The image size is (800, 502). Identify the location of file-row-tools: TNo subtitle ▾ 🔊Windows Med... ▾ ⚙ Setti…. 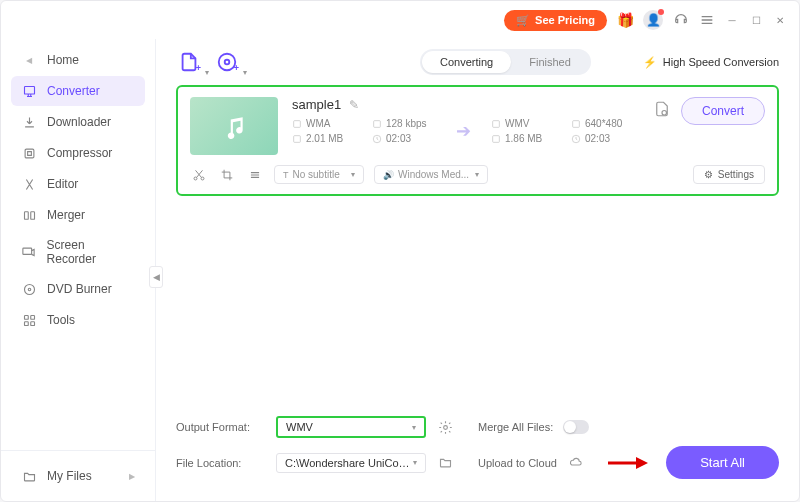
(478, 174).